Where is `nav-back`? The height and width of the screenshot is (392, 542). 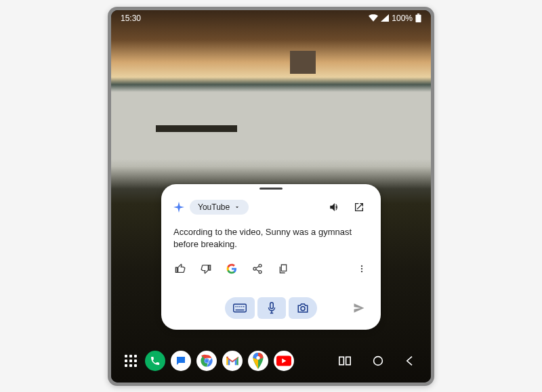
nav-back is located at coordinates (409, 361).